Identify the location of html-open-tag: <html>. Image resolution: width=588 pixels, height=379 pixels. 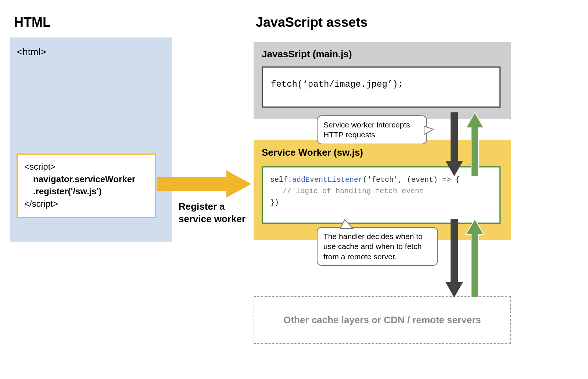
(32, 52).